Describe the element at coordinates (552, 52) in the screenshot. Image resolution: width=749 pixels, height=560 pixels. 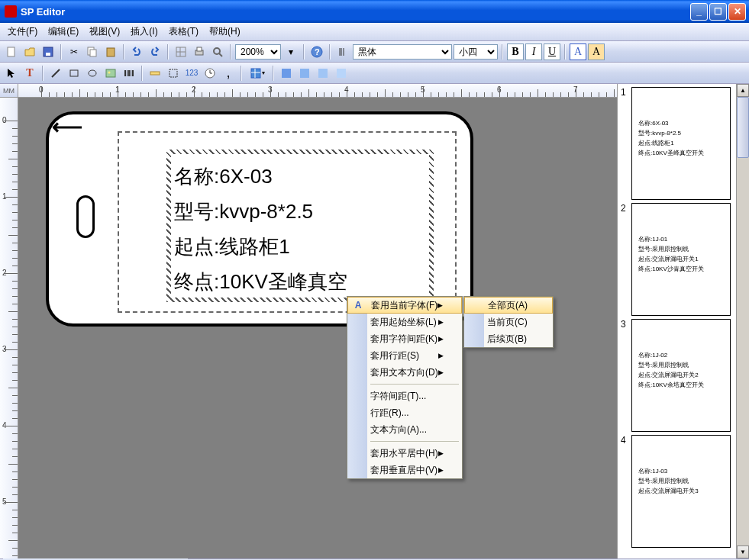
I see `underline-button: U` at that location.